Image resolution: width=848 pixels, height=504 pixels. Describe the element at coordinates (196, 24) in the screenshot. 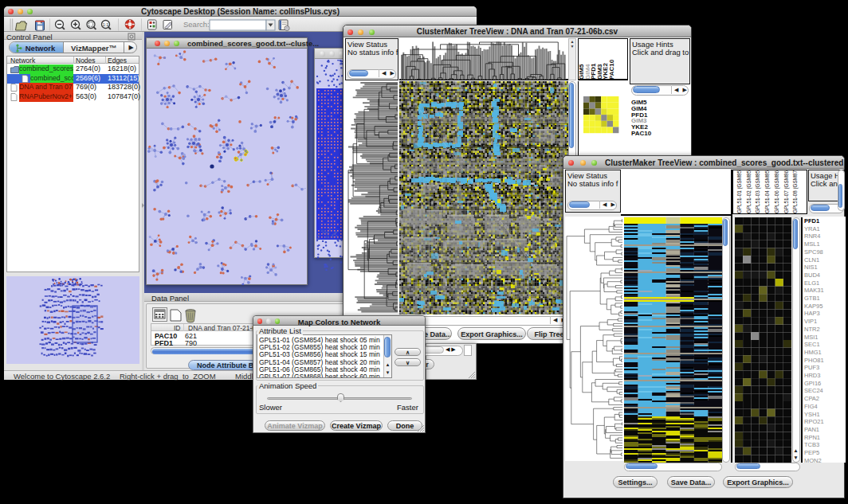

I see `svg-text: Search:` at that location.